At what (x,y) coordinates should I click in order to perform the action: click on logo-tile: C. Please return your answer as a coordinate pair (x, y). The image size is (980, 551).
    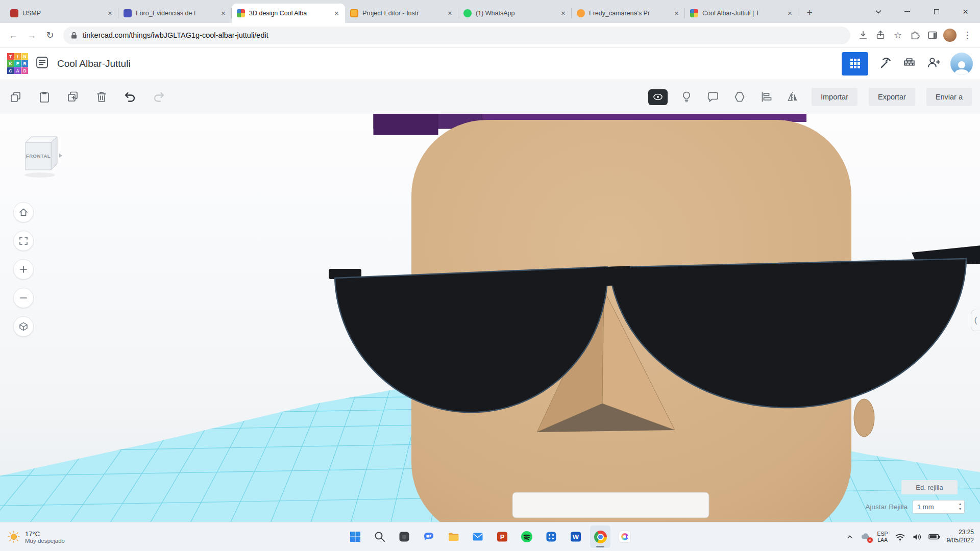
    Looking at the image, I should click on (10, 70).